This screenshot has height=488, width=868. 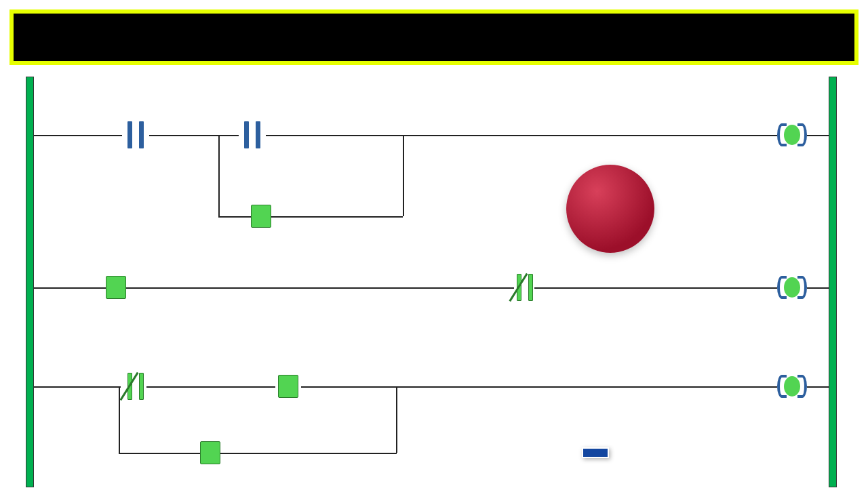 What do you see at coordinates (595, 453) in the screenshot?
I see `footer-badge` at bounding box center [595, 453].